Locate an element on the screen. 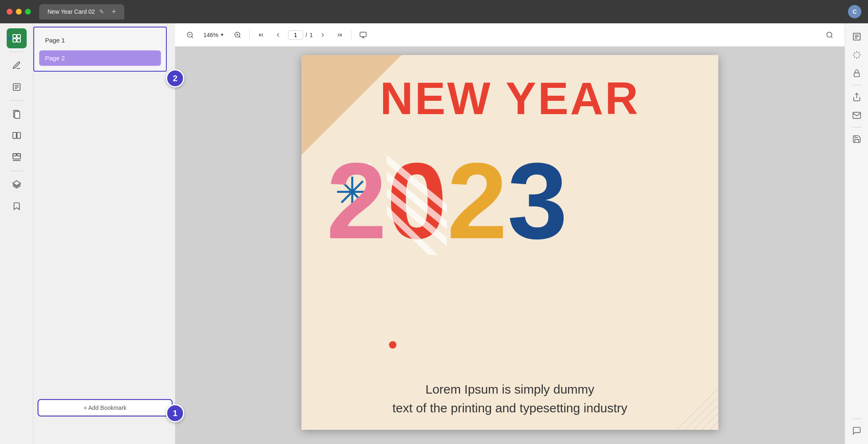  user-avatar: C is located at coordinates (855, 12).